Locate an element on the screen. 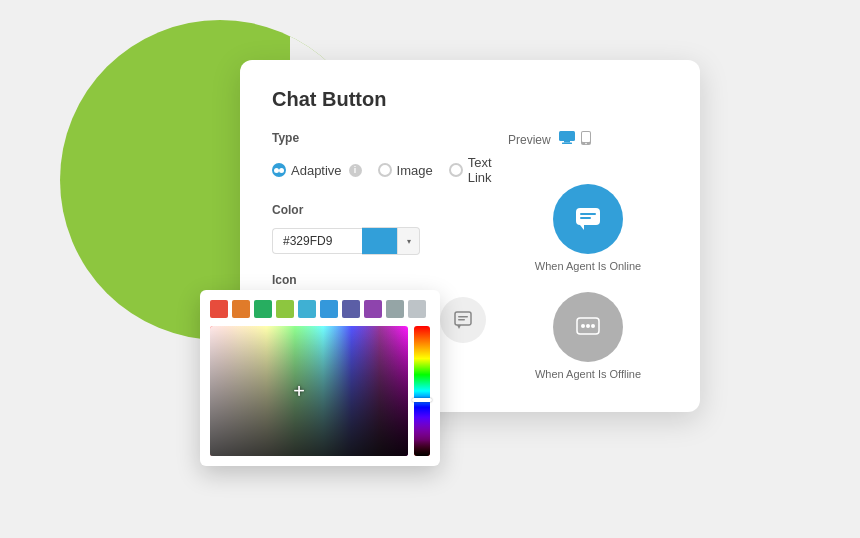  radio-textlink: Text Link is located at coordinates (478, 170).